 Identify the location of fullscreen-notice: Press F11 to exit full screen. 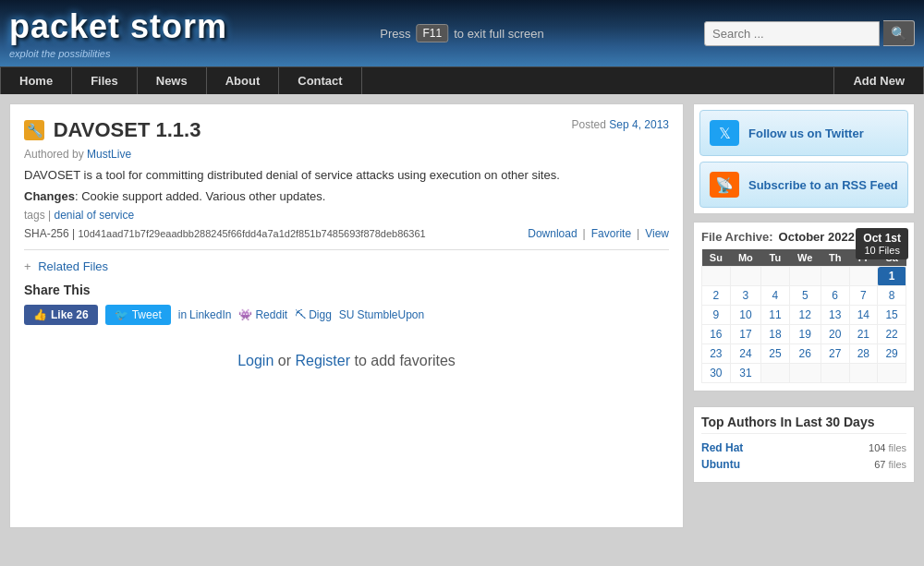
(462, 33).